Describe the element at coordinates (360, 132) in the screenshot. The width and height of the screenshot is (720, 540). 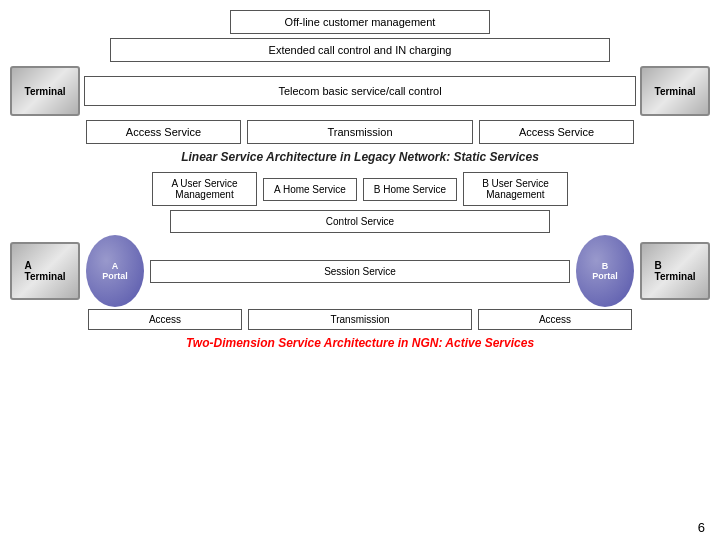
I see `transmission-label: Transmission` at that location.